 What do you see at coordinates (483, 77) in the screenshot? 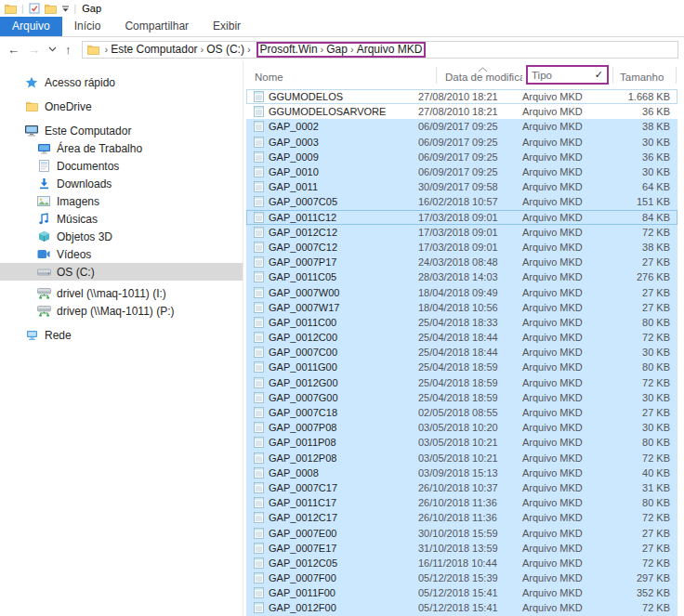
I see `column-header-data-de-modificacao: Data de modificaç...` at bounding box center [483, 77].